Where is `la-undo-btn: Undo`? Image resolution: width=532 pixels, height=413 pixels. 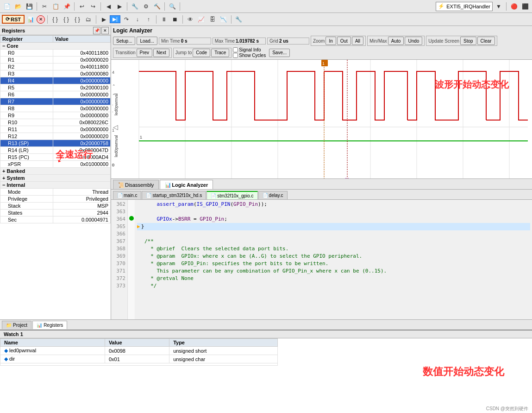
la-undo-btn: Undo is located at coordinates (413, 41).